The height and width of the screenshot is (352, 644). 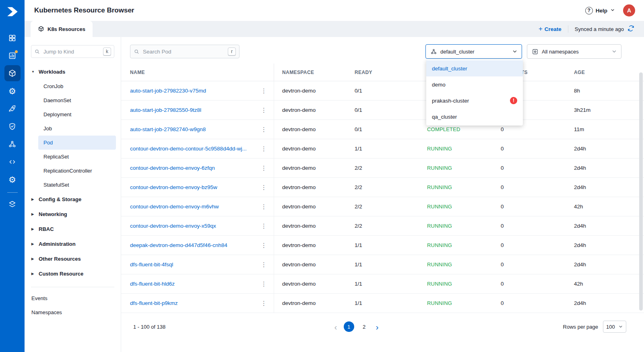 What do you see at coordinates (12, 38) in the screenshot?
I see `apps-grid-icon` at bounding box center [12, 38].